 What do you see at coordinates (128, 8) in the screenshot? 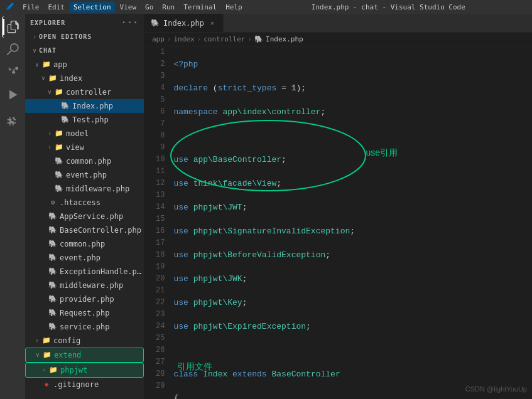
I see `menu-view: View` at bounding box center [128, 8].